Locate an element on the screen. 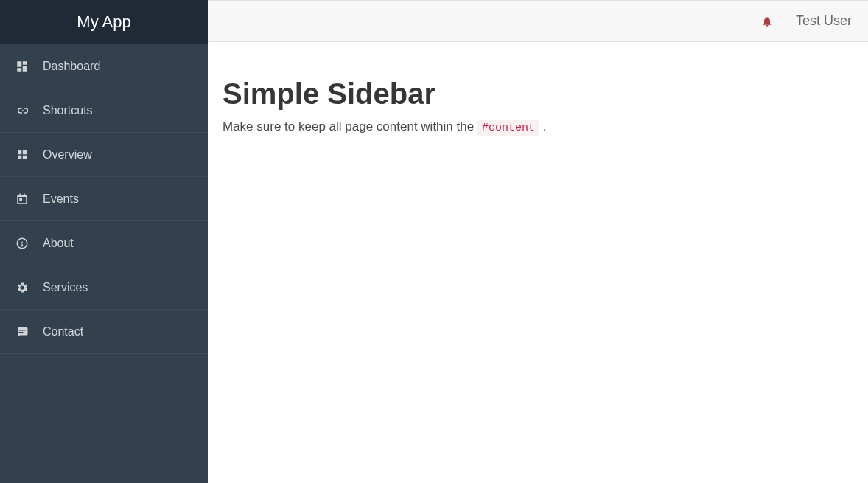 The height and width of the screenshot is (483, 868). message-icon is located at coordinates (22, 332).